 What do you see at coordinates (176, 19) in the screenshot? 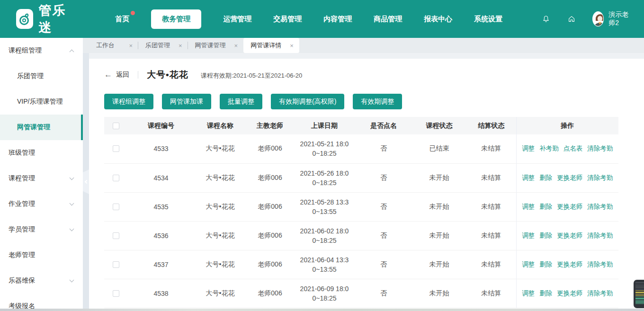
I see `nav-academic-management: 教务管理` at bounding box center [176, 19].